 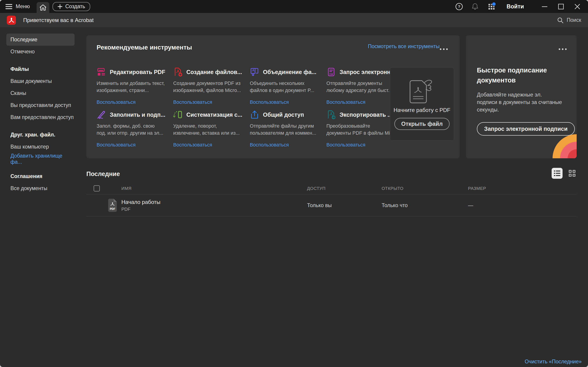 I want to click on create-label: Создать, so click(x=75, y=6).